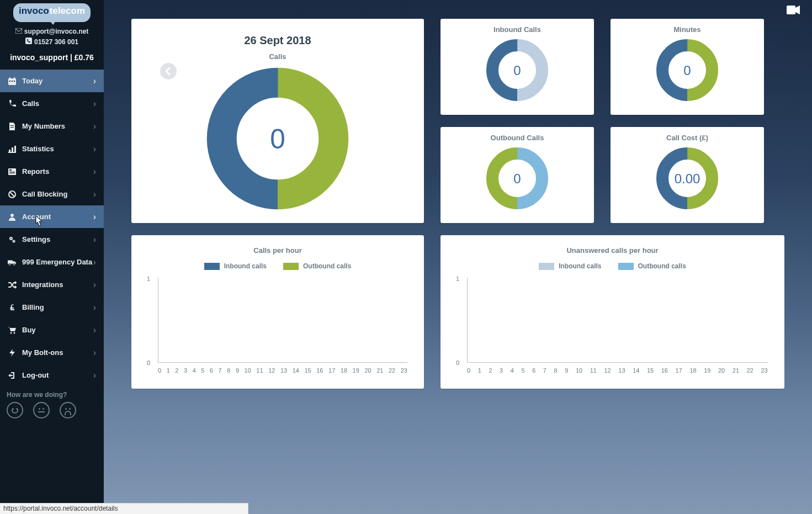  What do you see at coordinates (613, 312) in the screenshot?
I see `card-unanswered-per-hour: Unanswered calls per hour Inbound callsO…` at bounding box center [613, 312].